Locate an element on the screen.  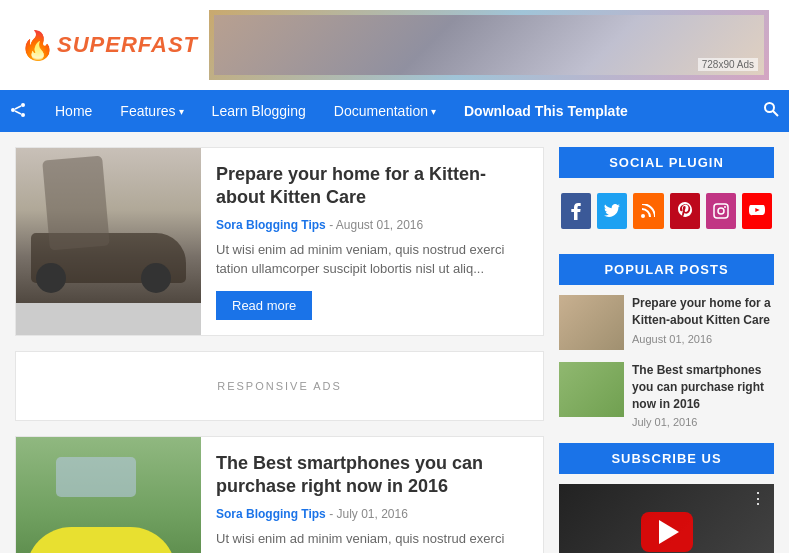
header-ad-banner: 728x90 Ads is located at coordinates (489, 45).